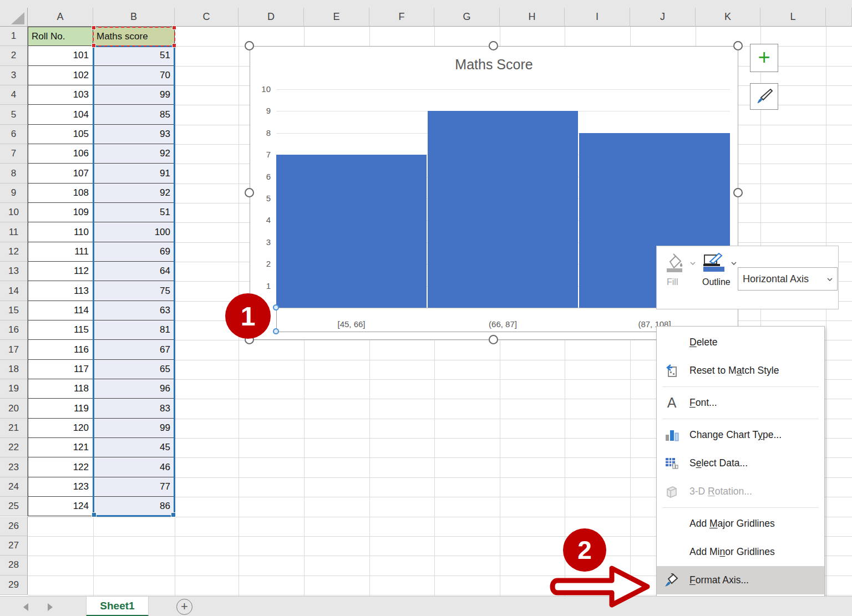 The image size is (852, 616). I want to click on table-cell-score: 65, so click(134, 369).